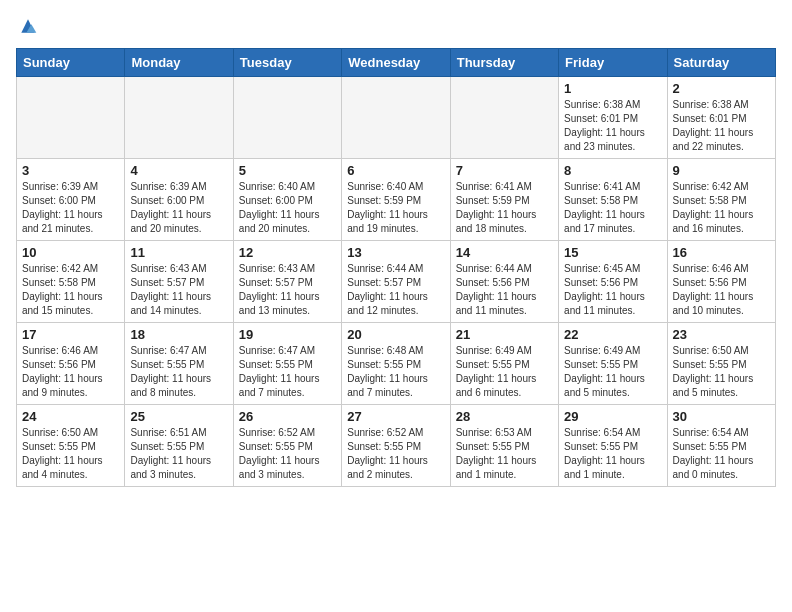  What do you see at coordinates (288, 416) in the screenshot?
I see `day-number: 26` at bounding box center [288, 416].